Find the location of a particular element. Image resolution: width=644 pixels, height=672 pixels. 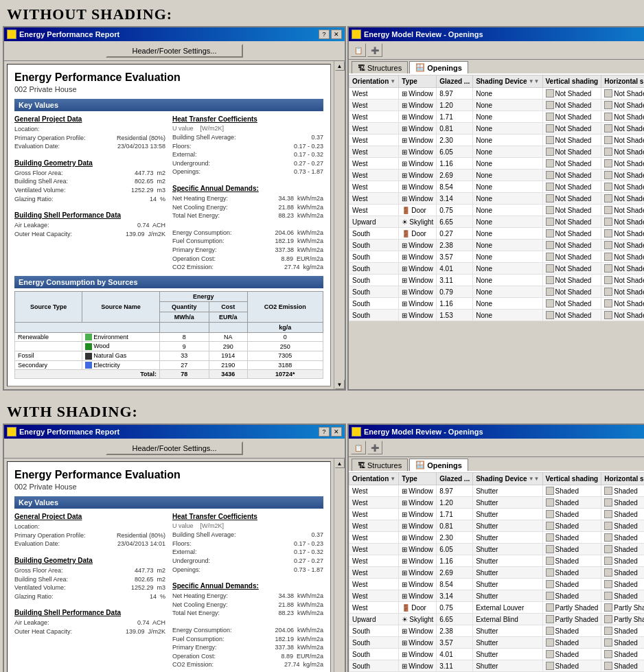

tab-structures-bottom: 🏗 Structures is located at coordinates (380, 465).